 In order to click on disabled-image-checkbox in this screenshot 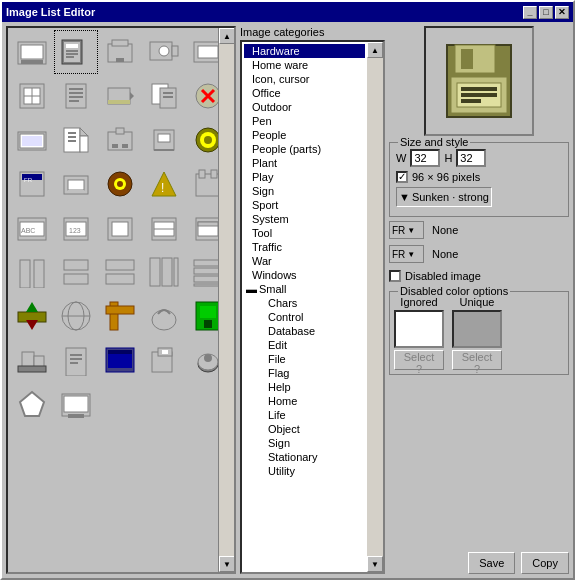, I will do `click(395, 276)`.